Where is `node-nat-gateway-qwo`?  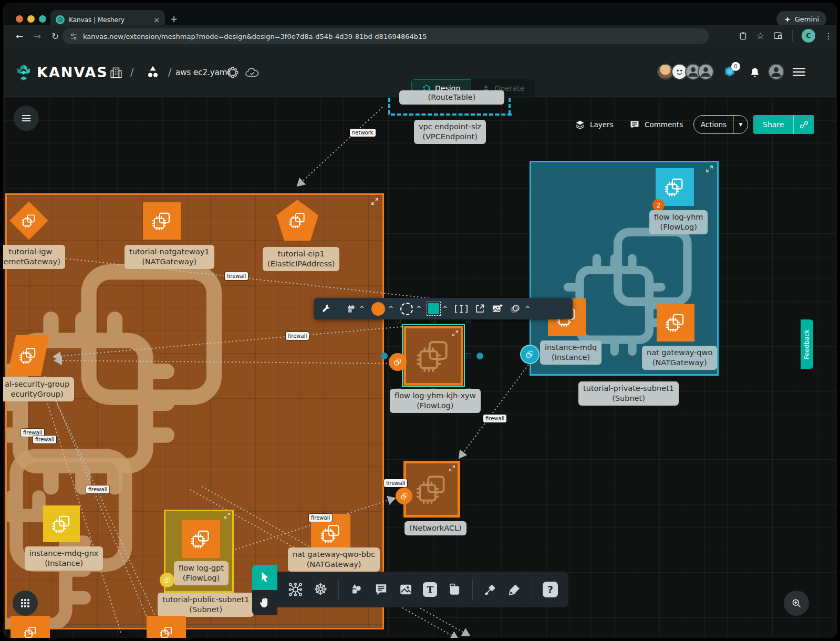 node-nat-gateway-qwo is located at coordinates (676, 323).